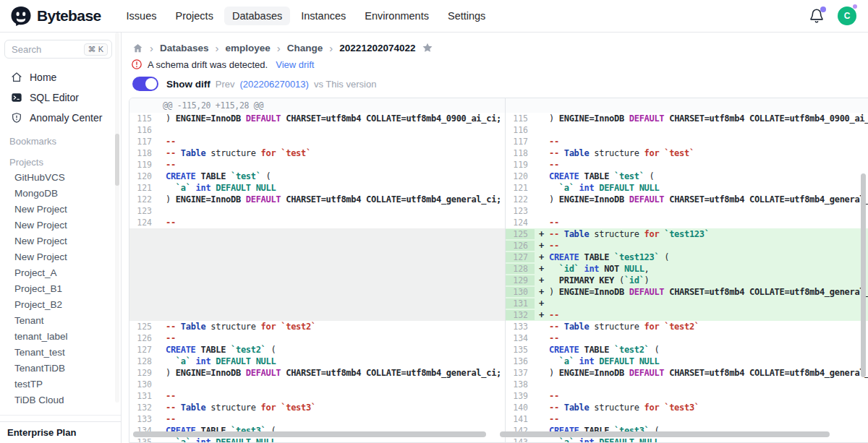 This screenshot has width=868, height=443. I want to click on diff-line: 129) ENGINE=InnoDB DEFAULT CHARSET=utf8m…, so click(317, 373).